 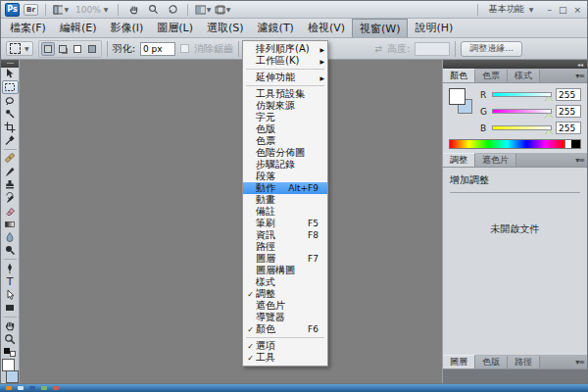 I want to click on crop-tool, so click(x=10, y=127).